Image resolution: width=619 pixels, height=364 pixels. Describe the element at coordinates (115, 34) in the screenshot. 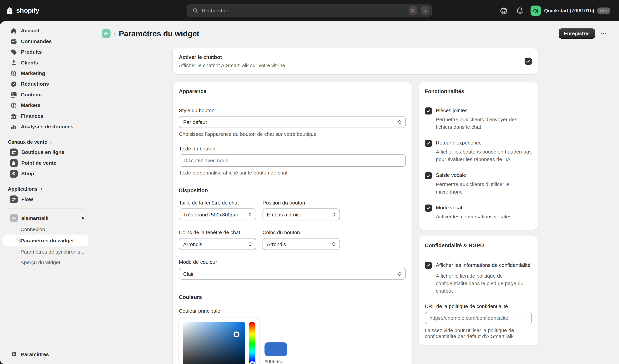

I see `breadcrumb-chevron-icon: ›` at that location.